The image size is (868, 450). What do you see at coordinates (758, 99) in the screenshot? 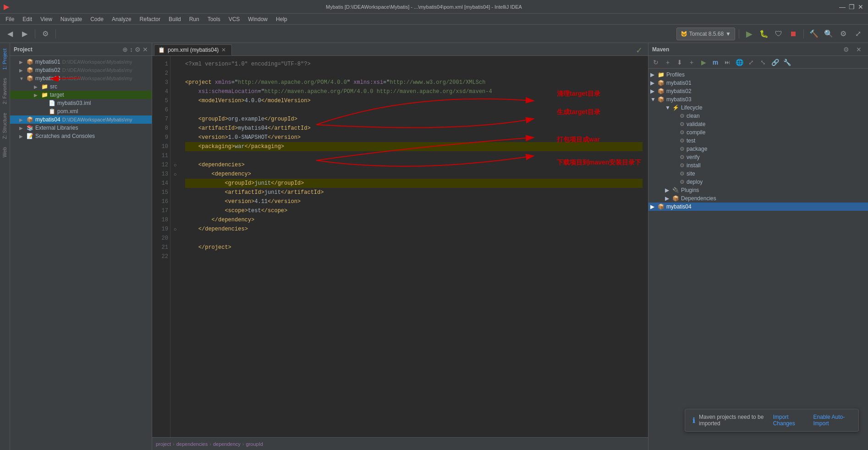
I see `maven-item-mybatis03: ▼ 📦 mybatis03` at bounding box center [758, 99].